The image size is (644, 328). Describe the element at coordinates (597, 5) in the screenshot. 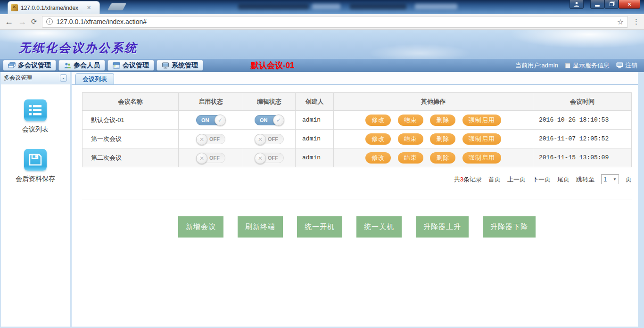

I see `minimize-button` at that location.